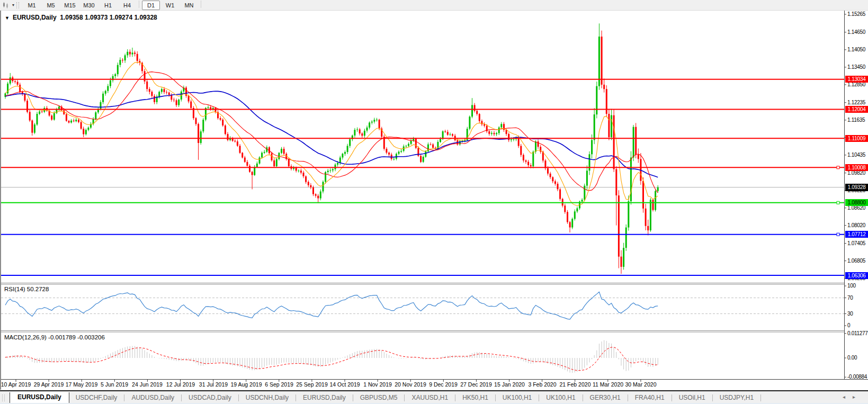  What do you see at coordinates (434, 5) in the screenshot?
I see `timeframes-toolbar: ▾ M1M5M15M30H1H4D1W1MN` at bounding box center [434, 5].